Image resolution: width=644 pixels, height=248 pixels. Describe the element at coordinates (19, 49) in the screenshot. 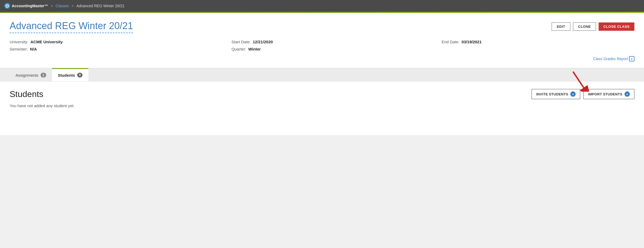

I see `semester-label: Semester:` at that location.